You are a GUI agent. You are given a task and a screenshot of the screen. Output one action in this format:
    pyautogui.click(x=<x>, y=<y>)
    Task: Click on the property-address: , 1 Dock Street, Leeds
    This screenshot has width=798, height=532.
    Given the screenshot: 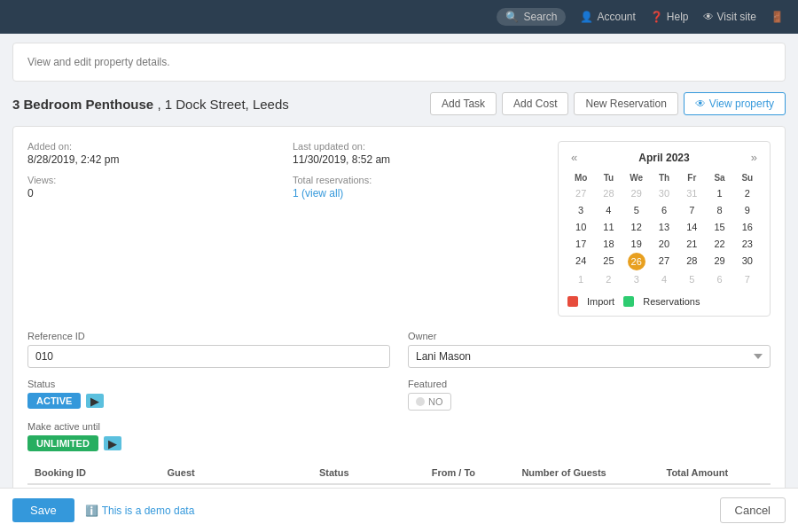 What is the action you would take?
    pyautogui.click(x=223, y=105)
    